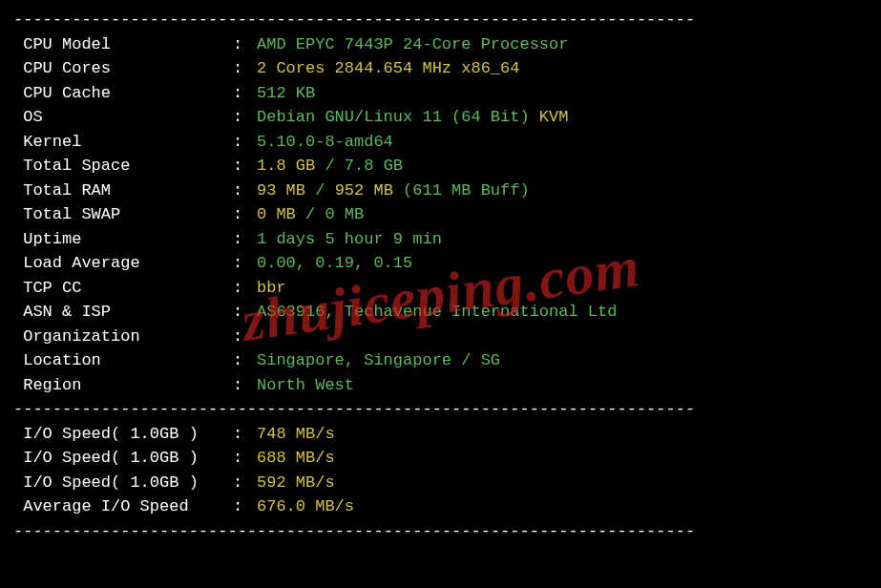 The width and height of the screenshot is (881, 588). What do you see at coordinates (441, 69) in the screenshot?
I see `row-cpu-cores: CPU Cores : 2 Cores 2844.654 MHz x86_64` at bounding box center [441, 69].